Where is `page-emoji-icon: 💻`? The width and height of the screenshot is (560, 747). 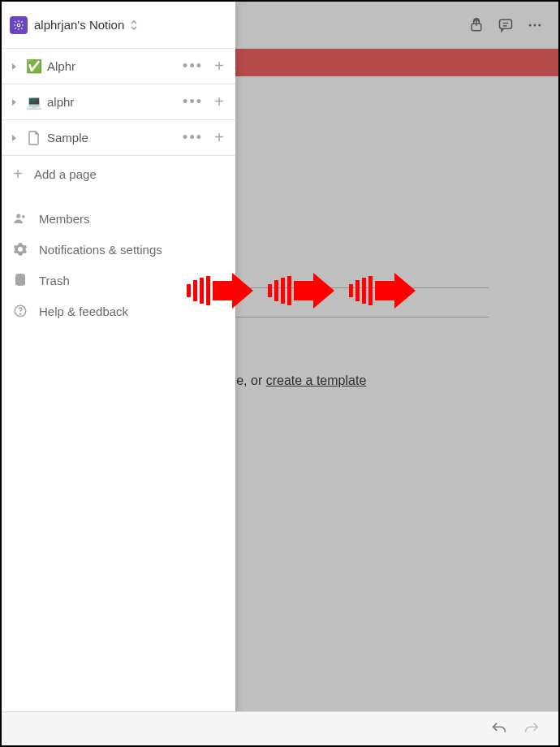
page-emoji-icon: 💻 is located at coordinates (34, 102).